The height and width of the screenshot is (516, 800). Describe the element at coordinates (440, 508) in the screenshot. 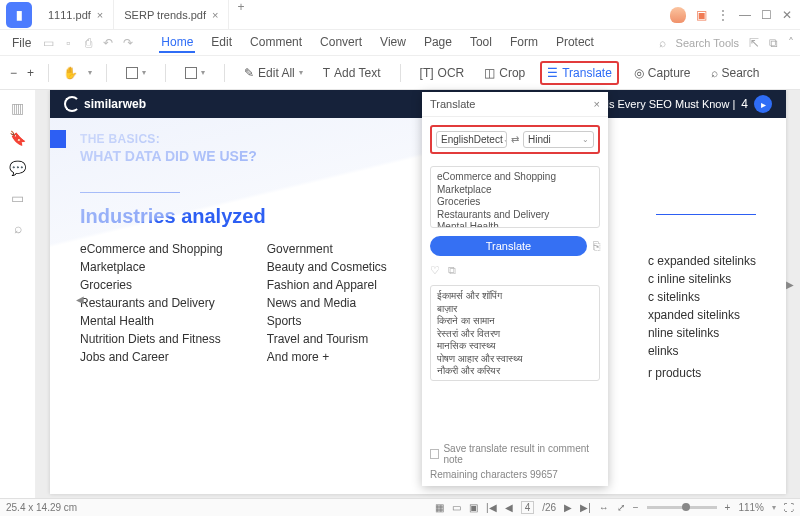

I see `view-icon: ▦` at that location.